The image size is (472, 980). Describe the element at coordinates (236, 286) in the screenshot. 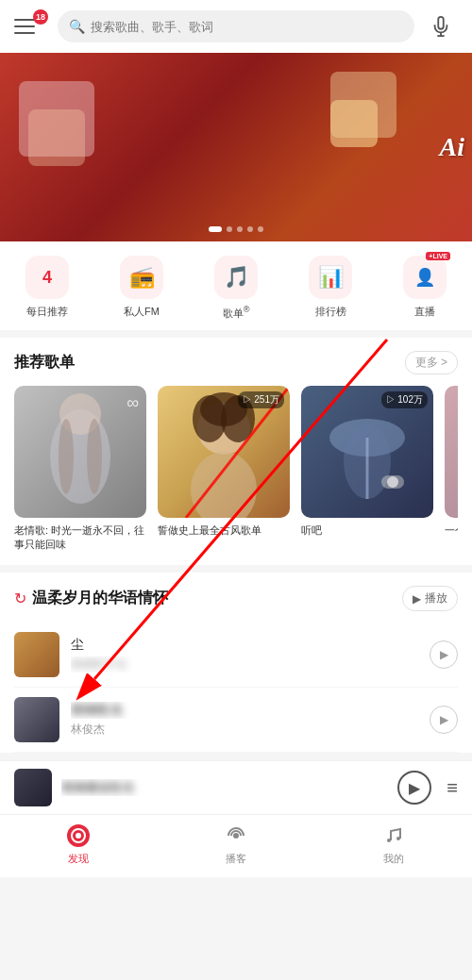

I see `quick-menu: 4 每日推荐 📻 私人FM 🎵 歌单® 📊 排行榜 👤 +LIVE 直播` at that location.